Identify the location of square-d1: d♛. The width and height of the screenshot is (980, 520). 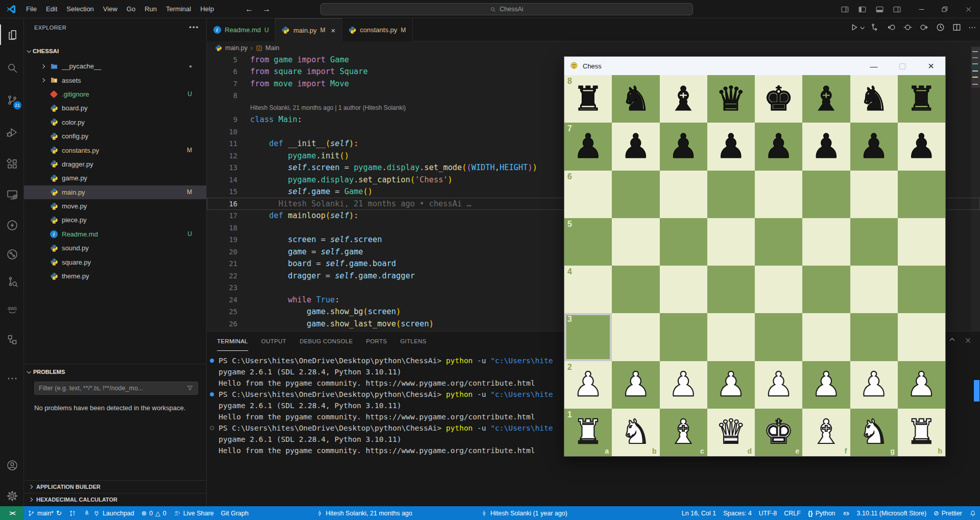
(731, 432).